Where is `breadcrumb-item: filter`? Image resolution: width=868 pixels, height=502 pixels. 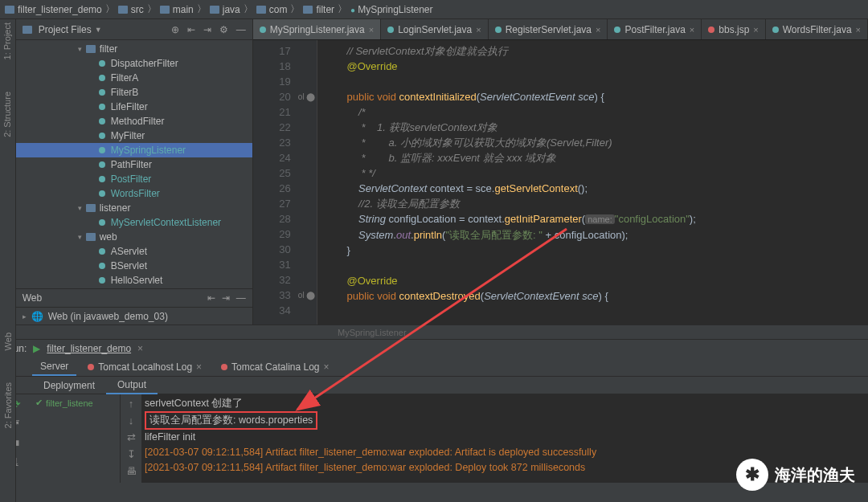
breadcrumb-item: filter is located at coordinates (318, 10).